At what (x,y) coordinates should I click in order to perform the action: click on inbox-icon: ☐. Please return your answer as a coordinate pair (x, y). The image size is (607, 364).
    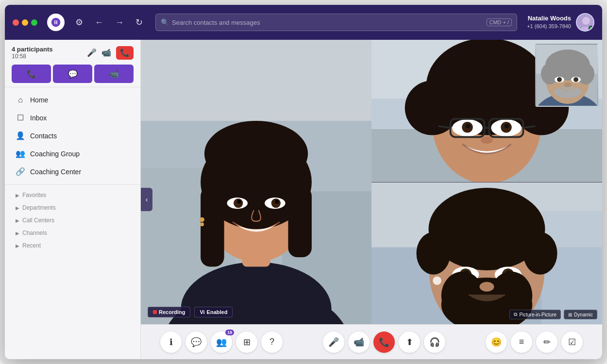
    Looking at the image, I should click on (20, 117).